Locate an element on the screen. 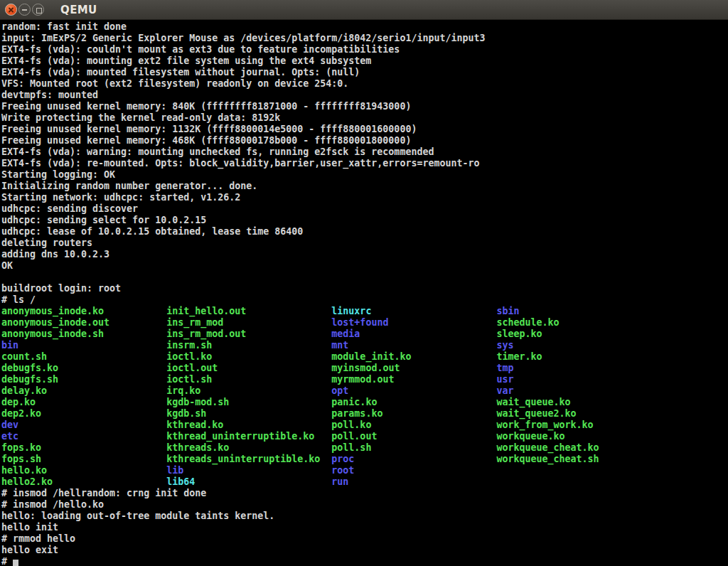  terminal-text: # ls / is located at coordinates (18, 300).